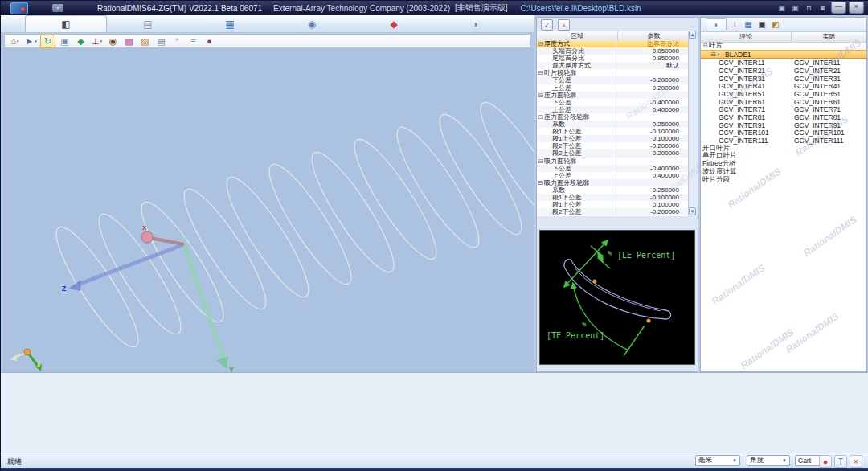 The height and width of the screenshot is (471, 868). Describe the element at coordinates (613, 51) in the screenshot. I see `param-row: 头端百分比0.050000` at that location.